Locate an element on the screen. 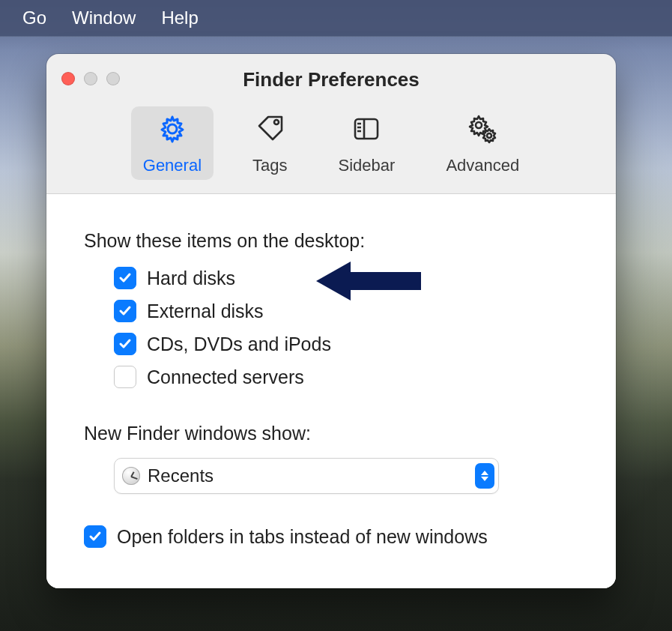  checkbox-label: CDs, DVDs and iPods is located at coordinates (239, 345).